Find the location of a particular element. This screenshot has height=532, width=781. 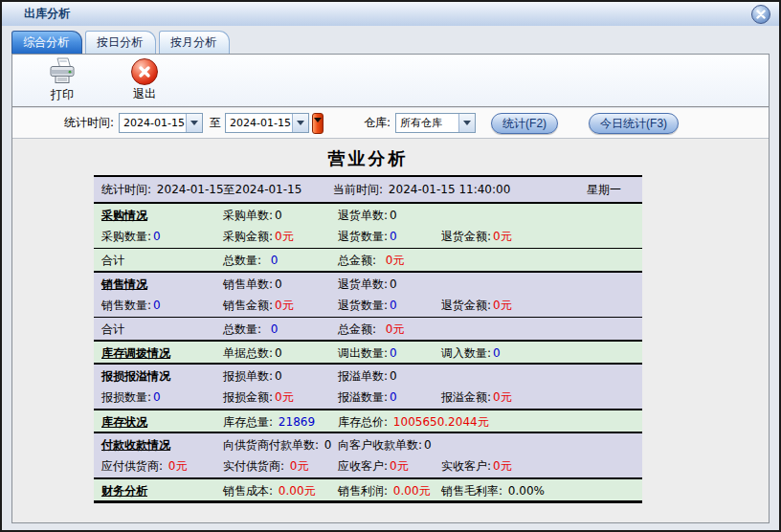

report-row: 采购情况采购单数:0退货单数:0 is located at coordinates (368, 213).